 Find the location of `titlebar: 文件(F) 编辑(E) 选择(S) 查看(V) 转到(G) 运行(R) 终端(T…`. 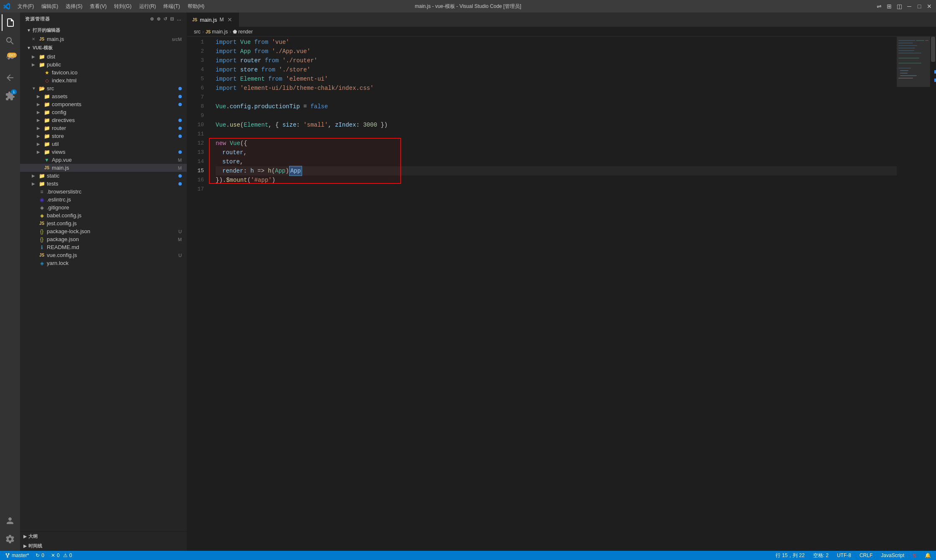

titlebar: 文件(F) 编辑(E) 选择(S) 查看(V) 转到(G) 运行(R) 终端(T… is located at coordinates (468, 6).